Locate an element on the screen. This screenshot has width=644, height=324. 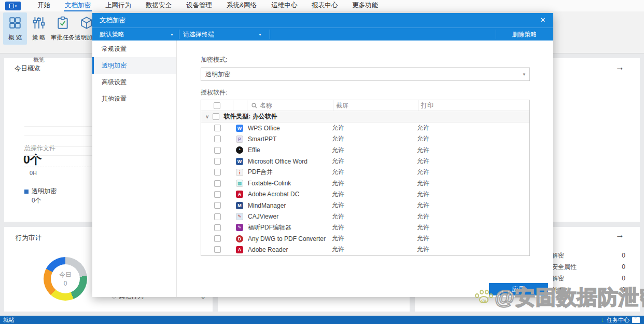
software-row: AAdobe Acrobat DC允许允许 is located at coordinates (365, 194).